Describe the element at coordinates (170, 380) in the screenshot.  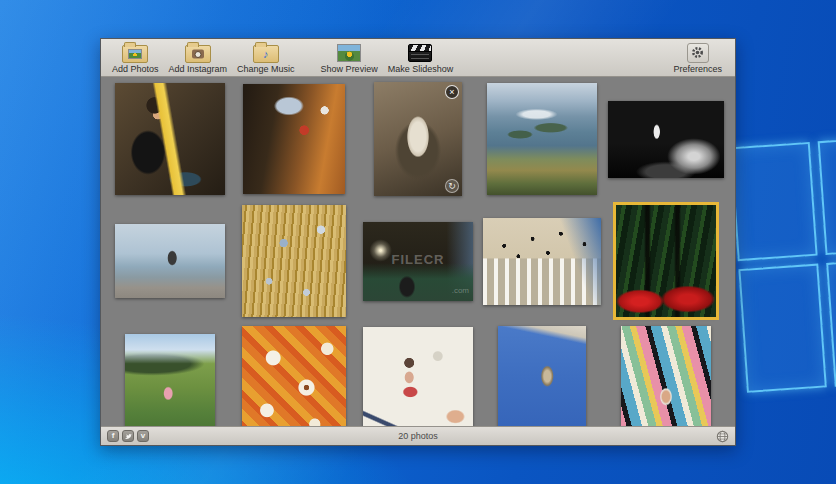
I see `photo-thumbnail-meadow` at that location.